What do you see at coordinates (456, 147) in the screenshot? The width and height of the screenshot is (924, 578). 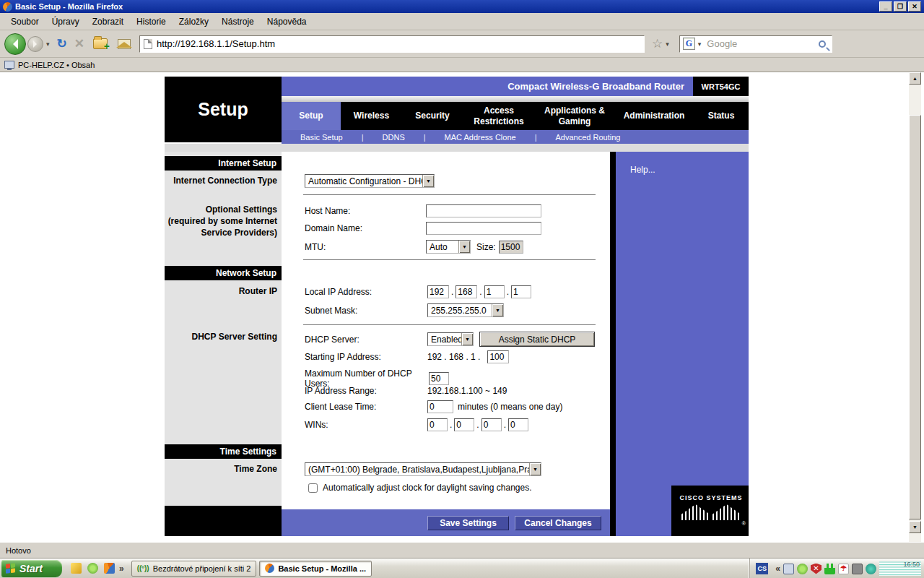 I see `content-top-strip` at bounding box center [456, 147].